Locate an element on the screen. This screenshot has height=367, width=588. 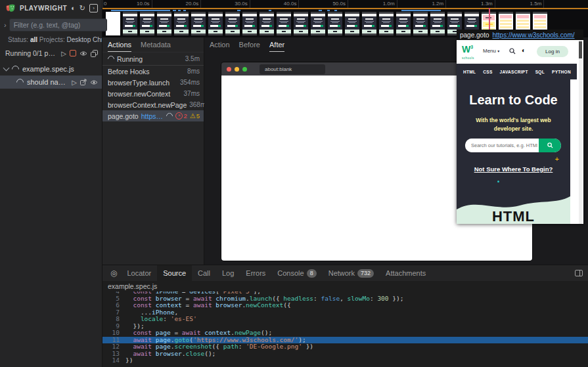
w3-nav-bar: HTMLCSSJAVASCRIPTSQLPYTHON is located at coordinates (516, 72).